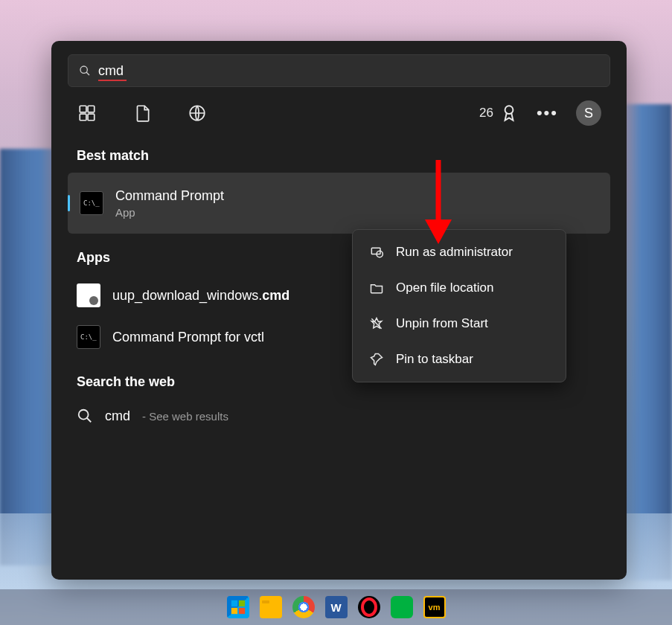 The height and width of the screenshot is (625, 672). I want to click on rewards-indicator: 26, so click(499, 113).